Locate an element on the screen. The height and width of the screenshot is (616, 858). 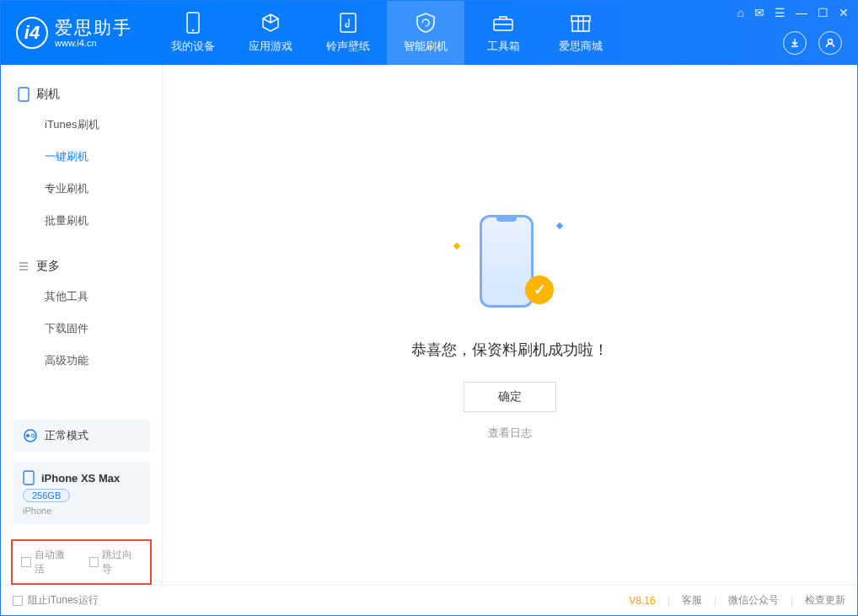
sync-icon is located at coordinates (30, 436).